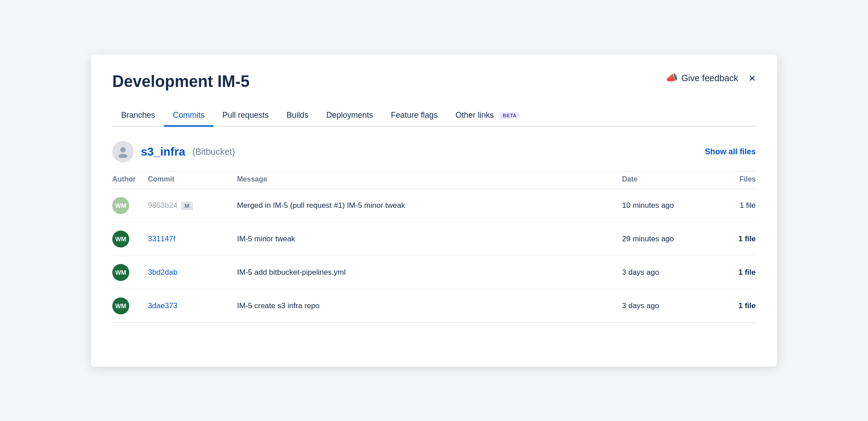 The image size is (868, 421). Describe the element at coordinates (434, 206) in the screenshot. I see `table-row: WM9863b24MMerged in IM-5 (pull request #…` at that location.